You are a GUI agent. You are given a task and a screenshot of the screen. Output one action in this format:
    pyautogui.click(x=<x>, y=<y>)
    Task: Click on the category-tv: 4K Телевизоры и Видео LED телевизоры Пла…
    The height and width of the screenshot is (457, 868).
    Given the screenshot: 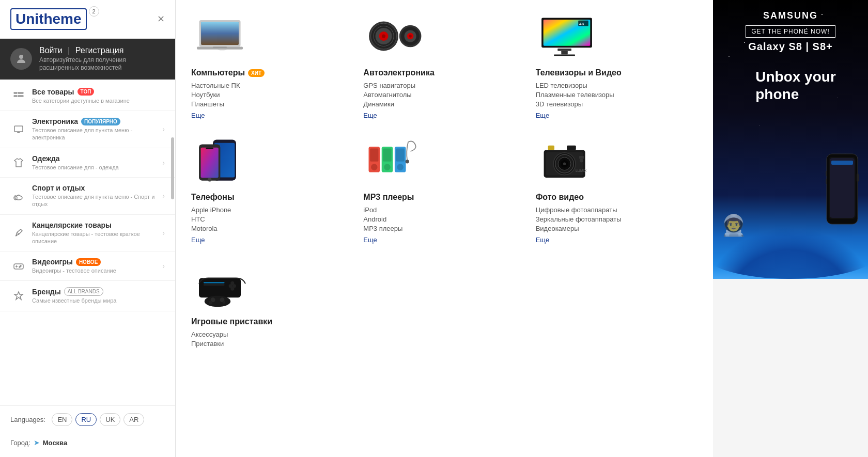 What is the action you would take?
    pyautogui.click(x=617, y=65)
    